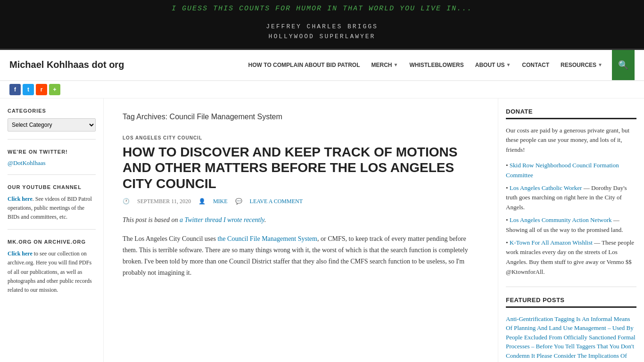  Describe the element at coordinates (322, 8) in the screenshot. I see `top-banner-text: I GUESS THIS COUNTS FOR HUMOR IN THAT WO…` at that location.